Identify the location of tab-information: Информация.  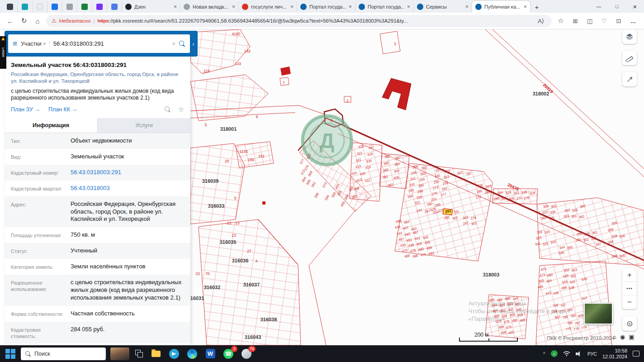
(51, 125).